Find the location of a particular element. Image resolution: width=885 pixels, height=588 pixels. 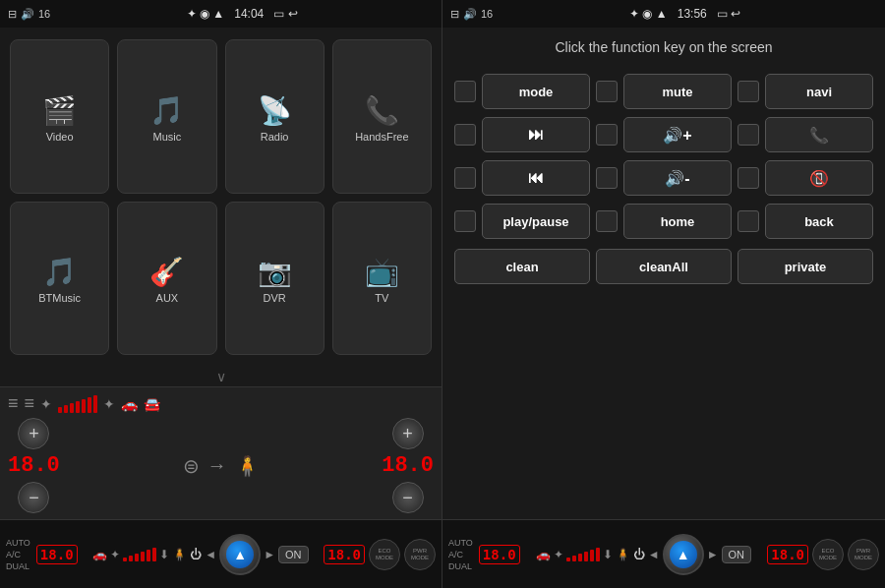

right-dual-label: DUAL is located at coordinates (460, 566).